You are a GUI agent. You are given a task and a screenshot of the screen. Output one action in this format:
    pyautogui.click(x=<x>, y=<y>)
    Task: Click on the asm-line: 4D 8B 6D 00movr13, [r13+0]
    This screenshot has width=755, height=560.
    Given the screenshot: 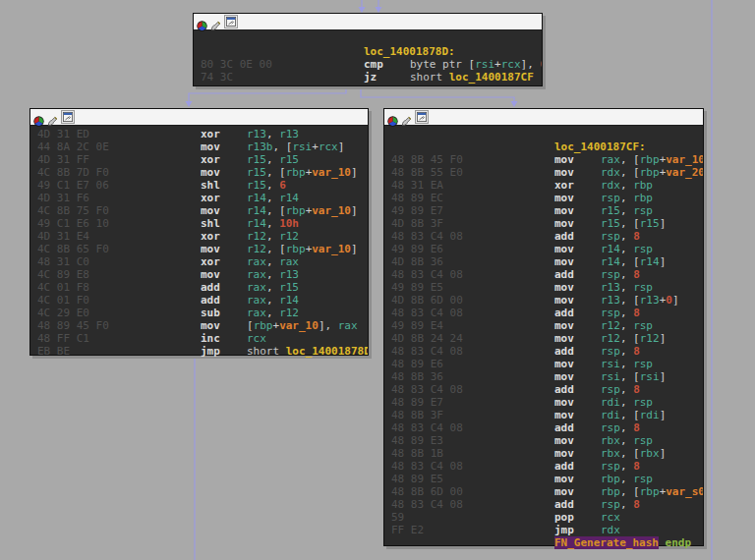 What is the action you would take?
    pyautogui.click(x=544, y=301)
    